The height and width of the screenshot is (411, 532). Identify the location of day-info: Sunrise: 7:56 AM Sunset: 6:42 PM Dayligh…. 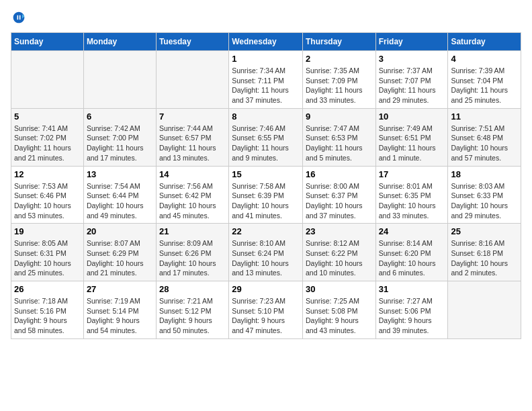
(192, 201).